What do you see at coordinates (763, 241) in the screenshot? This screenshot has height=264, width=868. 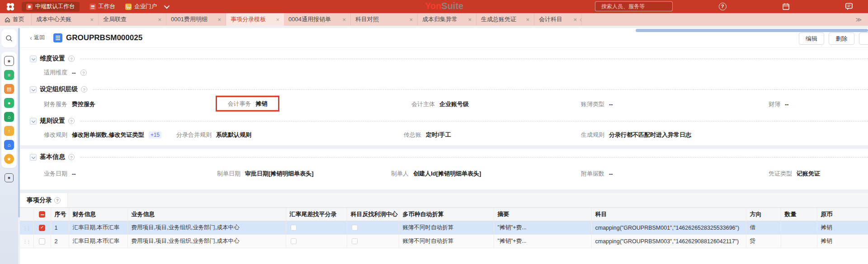 I see `cell-direction: 贷` at bounding box center [763, 241].